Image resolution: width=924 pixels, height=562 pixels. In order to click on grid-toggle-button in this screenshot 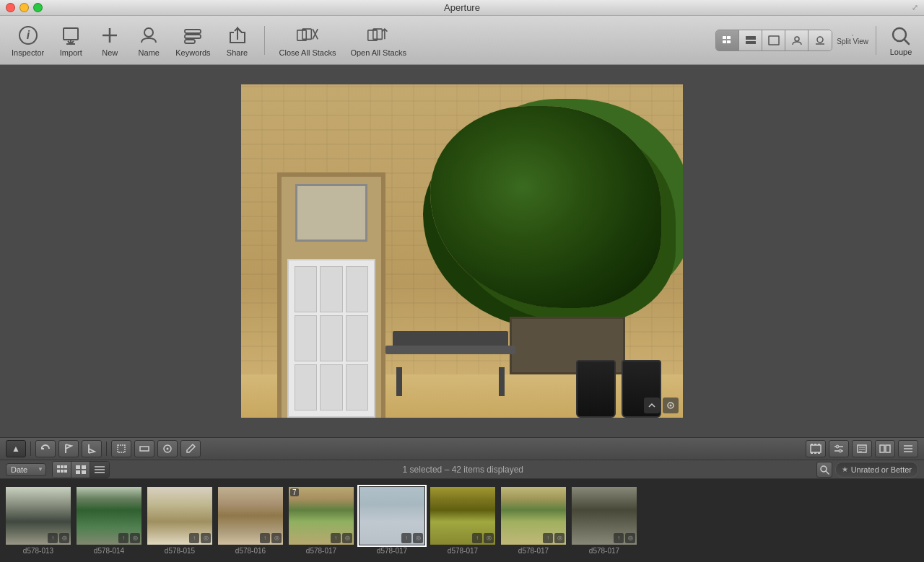, I will do `click(62, 470)`.